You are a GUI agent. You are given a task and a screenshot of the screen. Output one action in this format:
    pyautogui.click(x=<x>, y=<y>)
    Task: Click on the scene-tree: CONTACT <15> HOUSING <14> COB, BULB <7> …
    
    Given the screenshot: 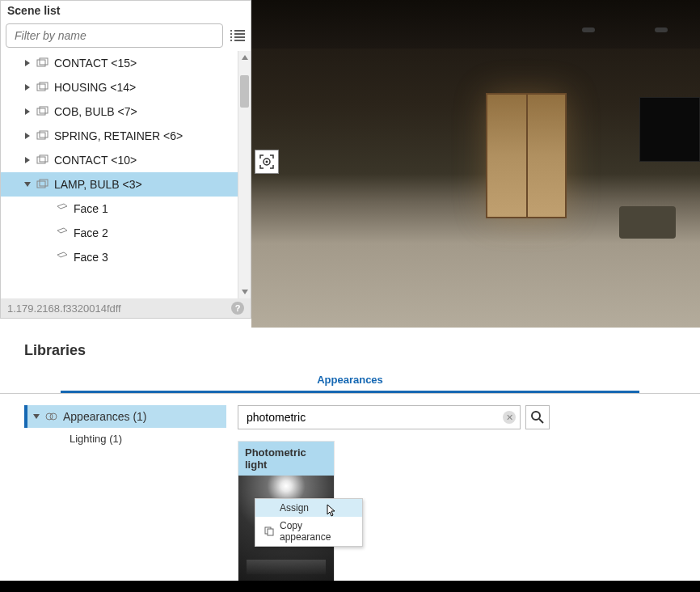 What is the action you would take?
    pyautogui.click(x=120, y=175)
    